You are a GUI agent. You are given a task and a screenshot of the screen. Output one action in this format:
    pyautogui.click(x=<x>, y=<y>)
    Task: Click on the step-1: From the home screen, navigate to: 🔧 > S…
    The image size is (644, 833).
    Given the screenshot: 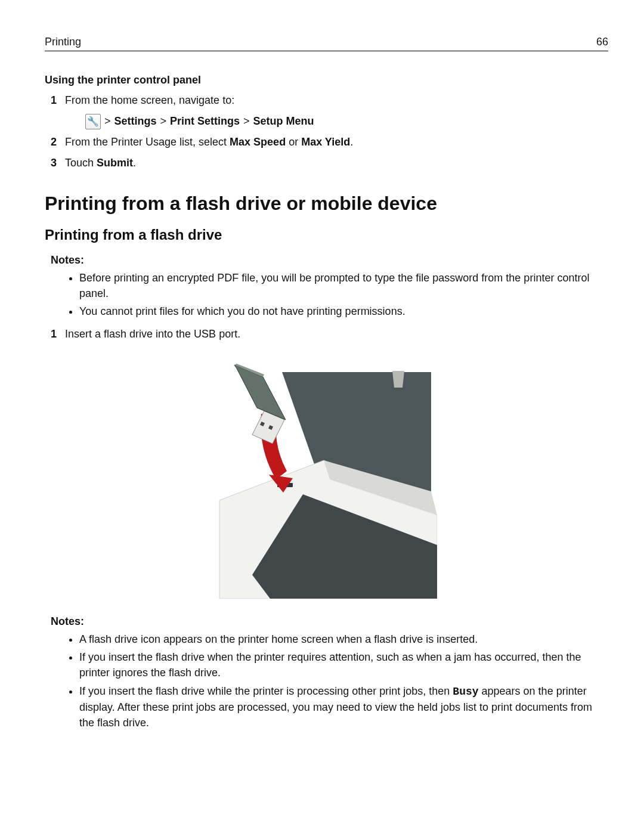 What is the action you would take?
    pyautogui.click(x=327, y=111)
    